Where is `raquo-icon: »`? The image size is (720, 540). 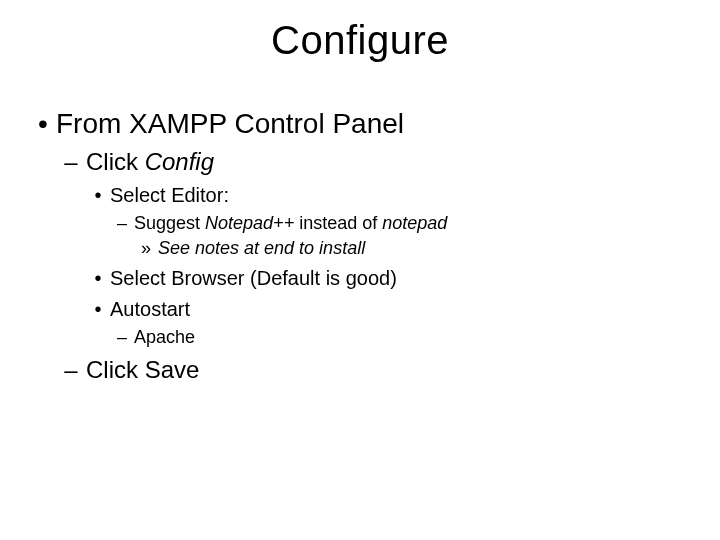
raquo-icon: » is located at coordinates (146, 248).